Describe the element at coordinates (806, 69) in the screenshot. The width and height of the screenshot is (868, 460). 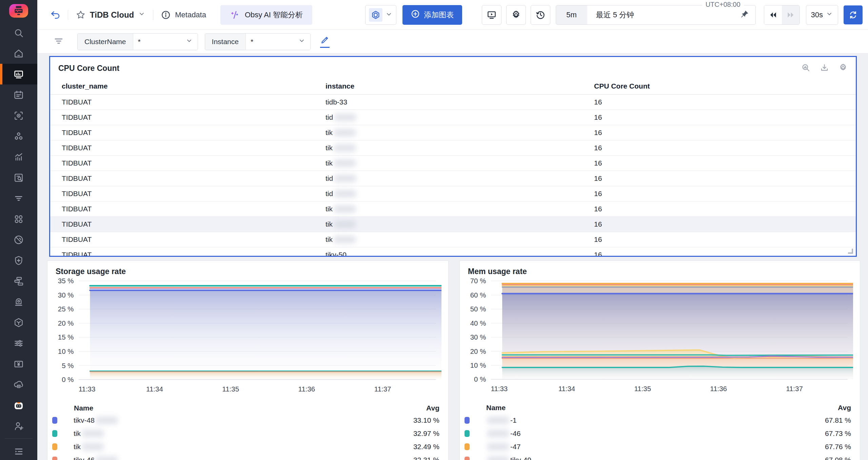
I see `zoom-chart-icon` at that location.